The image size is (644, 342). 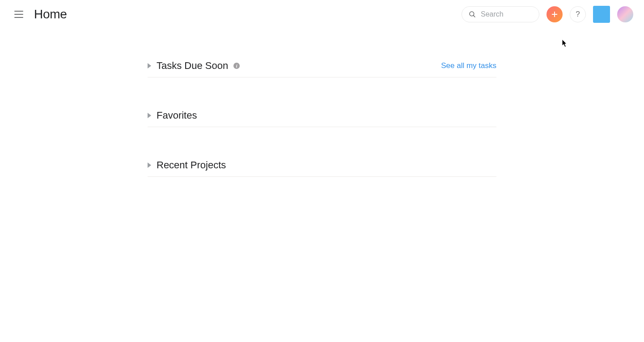 What do you see at coordinates (322, 14) in the screenshot?
I see `topbar: Home ?` at bounding box center [322, 14].